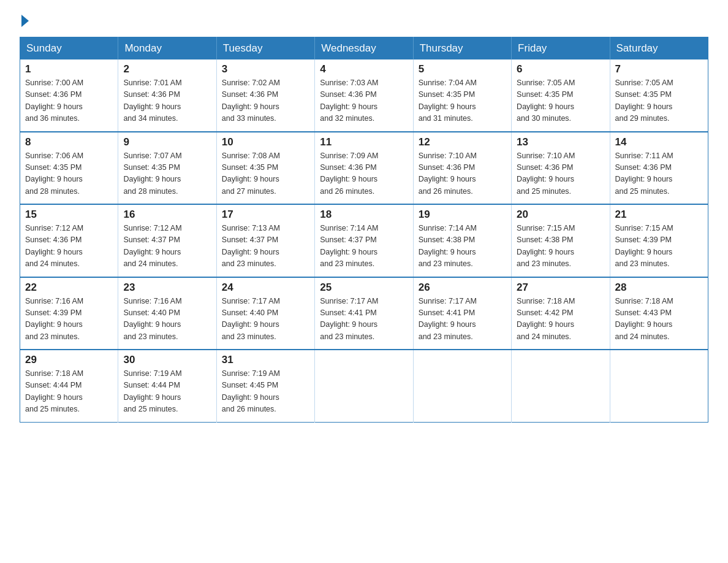 The width and height of the screenshot is (728, 563). I want to click on day-cell-23: 23 Sunrise: 7:16 AMSunset: 4:40 PMDaylig…, so click(167, 314).